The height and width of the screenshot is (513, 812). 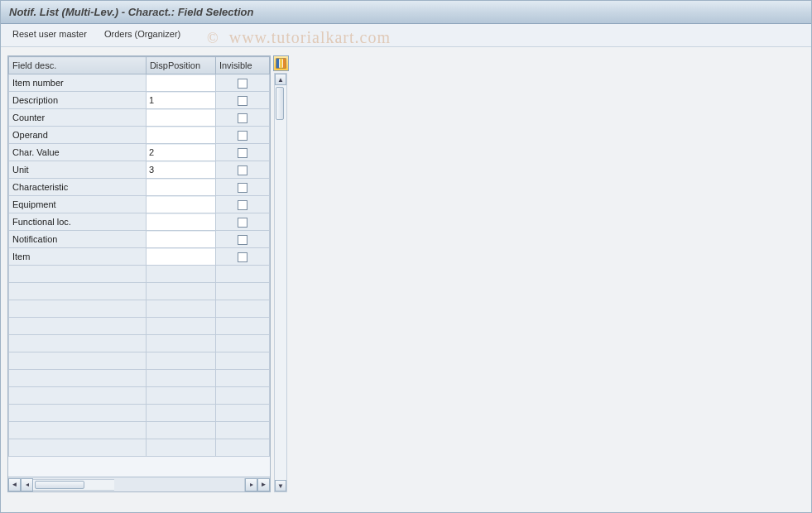 What do you see at coordinates (78, 136) in the screenshot?
I see `cell-field-desc: Operand` at bounding box center [78, 136].